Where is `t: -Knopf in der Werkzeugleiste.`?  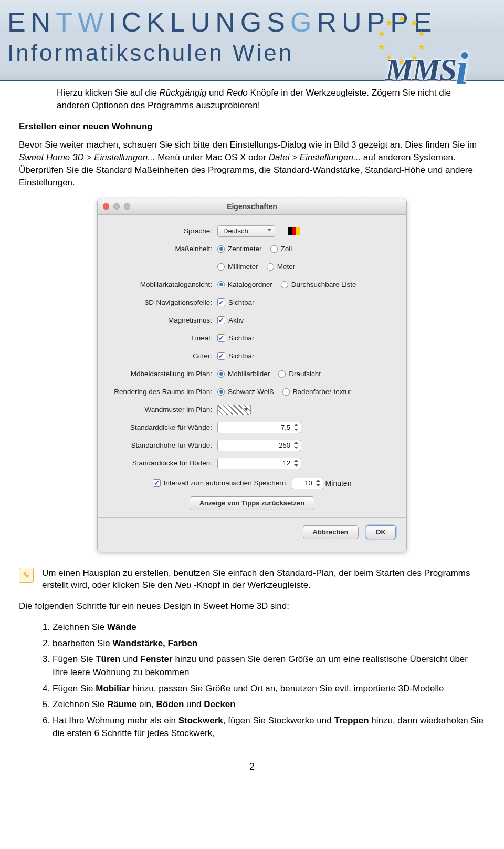
t: -Knopf in der Werkzeugleiste. is located at coordinates (251, 585).